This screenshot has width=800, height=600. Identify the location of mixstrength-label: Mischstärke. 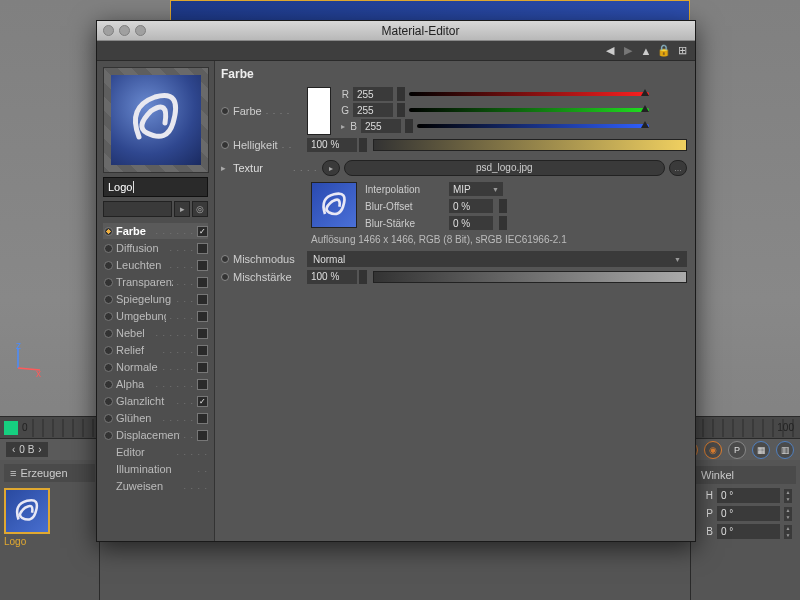
(262, 277).